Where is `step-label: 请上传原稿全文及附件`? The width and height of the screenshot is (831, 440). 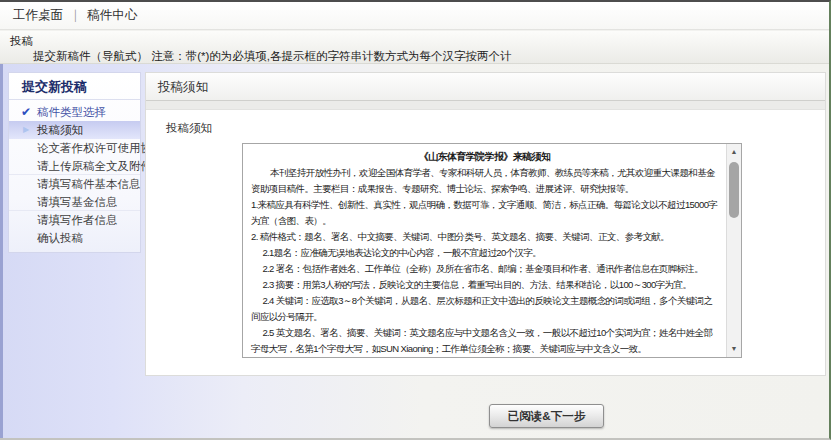
step-label: 请上传原稿全文及附件 is located at coordinates (94, 166).